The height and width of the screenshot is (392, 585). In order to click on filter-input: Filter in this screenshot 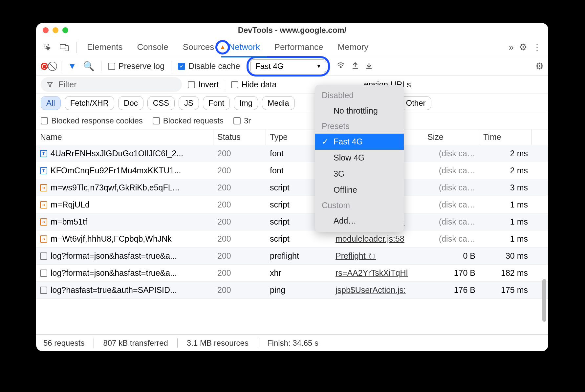, I will do `click(111, 85)`.